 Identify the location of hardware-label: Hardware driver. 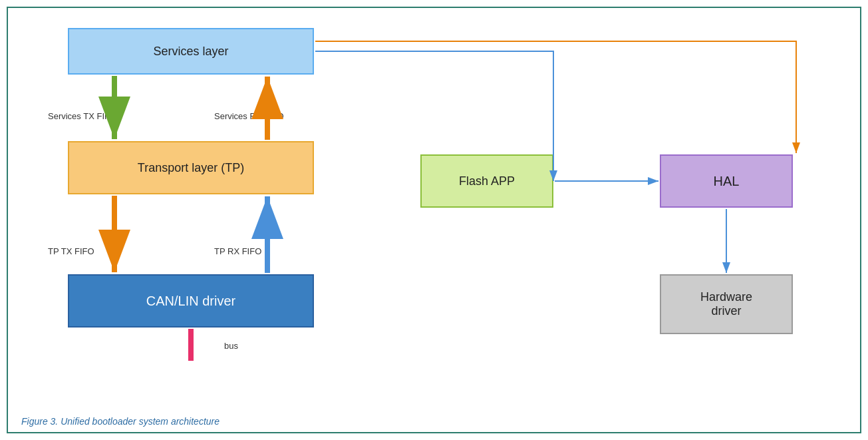
(726, 304).